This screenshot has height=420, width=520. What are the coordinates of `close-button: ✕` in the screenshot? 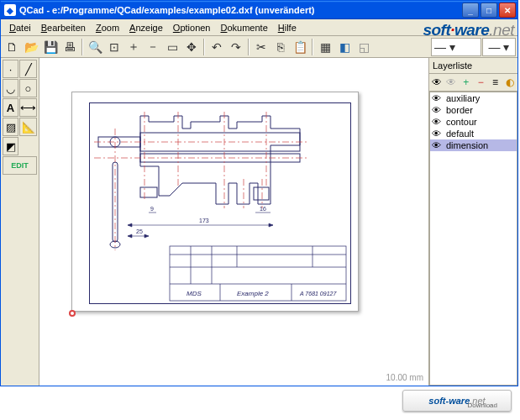 It's located at (507, 10).